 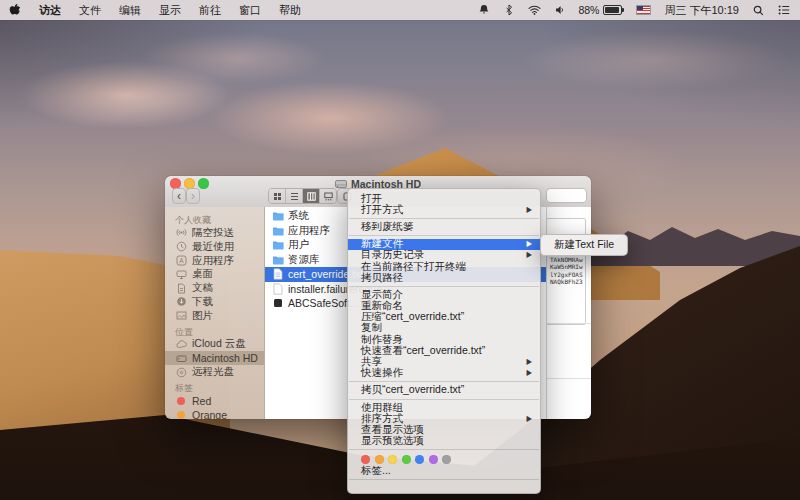 What do you see at coordinates (366, 460) in the screenshot?
I see `tag-red` at bounding box center [366, 460].